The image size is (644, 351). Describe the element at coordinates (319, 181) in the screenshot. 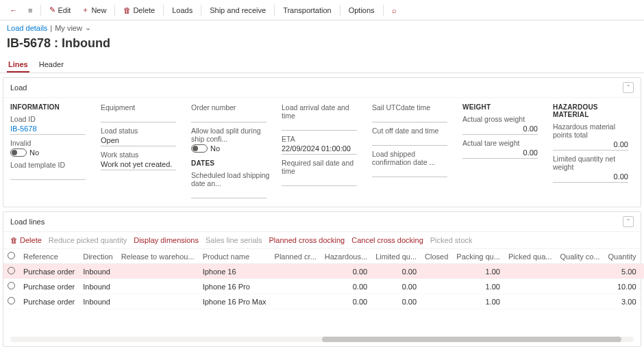

I see `req-sail-value` at that location.